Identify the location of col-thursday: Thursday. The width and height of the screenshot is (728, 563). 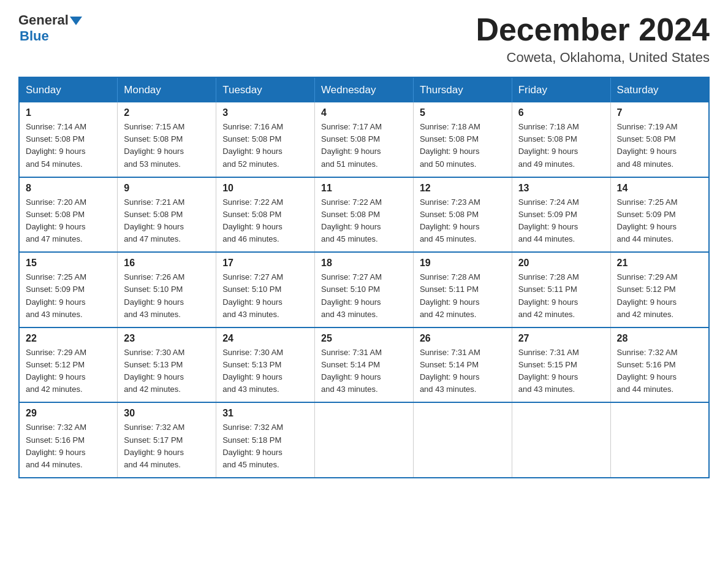
(462, 90).